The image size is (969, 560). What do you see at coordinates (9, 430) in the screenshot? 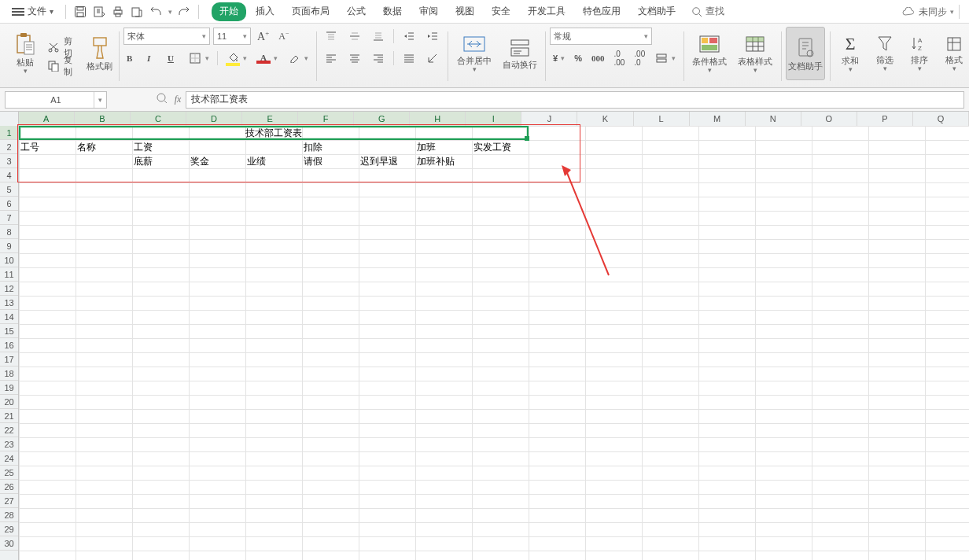
I see `row-header-22: 22` at bounding box center [9, 430].